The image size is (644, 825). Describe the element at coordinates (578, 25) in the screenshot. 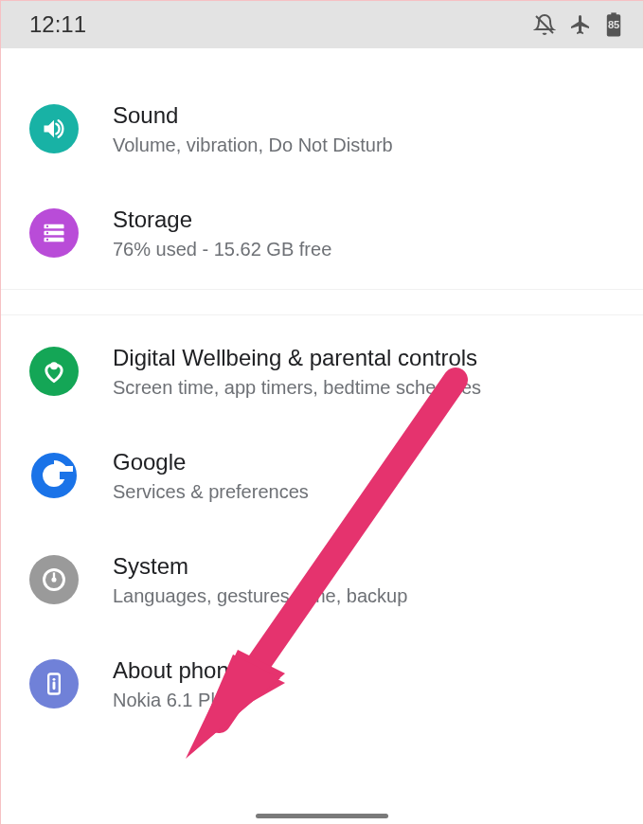

I see `status-icons: 85` at that location.